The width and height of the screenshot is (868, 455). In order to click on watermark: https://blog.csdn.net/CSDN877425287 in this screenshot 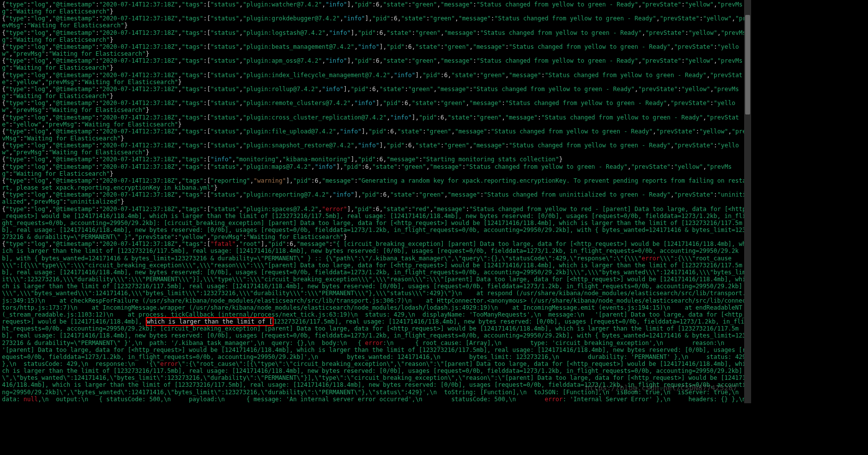, I will do `click(661, 388)`.